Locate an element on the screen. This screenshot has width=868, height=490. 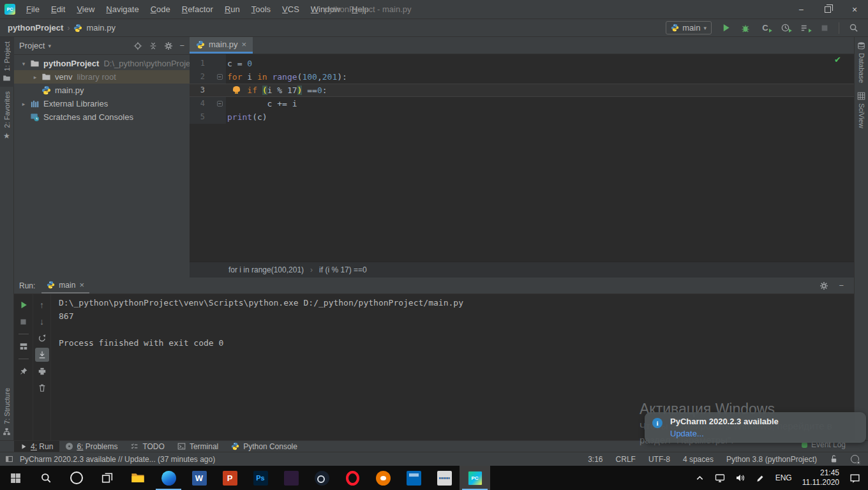
run-button is located at coordinates (726, 28).